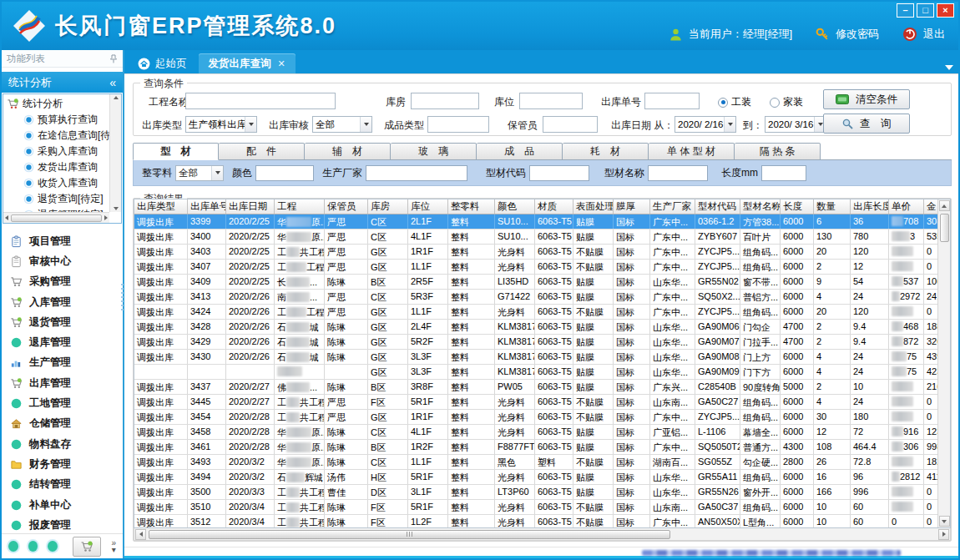 This screenshot has height=560, width=960. I want to click on project-name-input, so click(260, 101).